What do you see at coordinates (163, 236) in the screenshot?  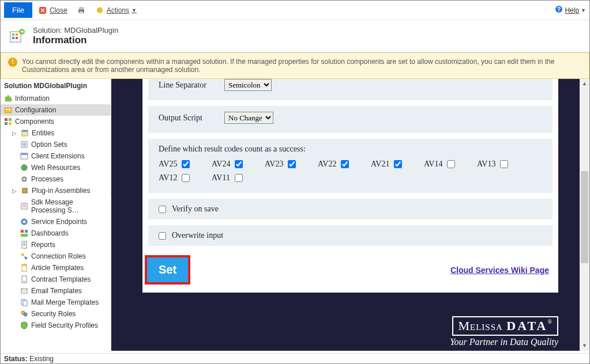 I see `overwrite-checkbox` at bounding box center [163, 236].